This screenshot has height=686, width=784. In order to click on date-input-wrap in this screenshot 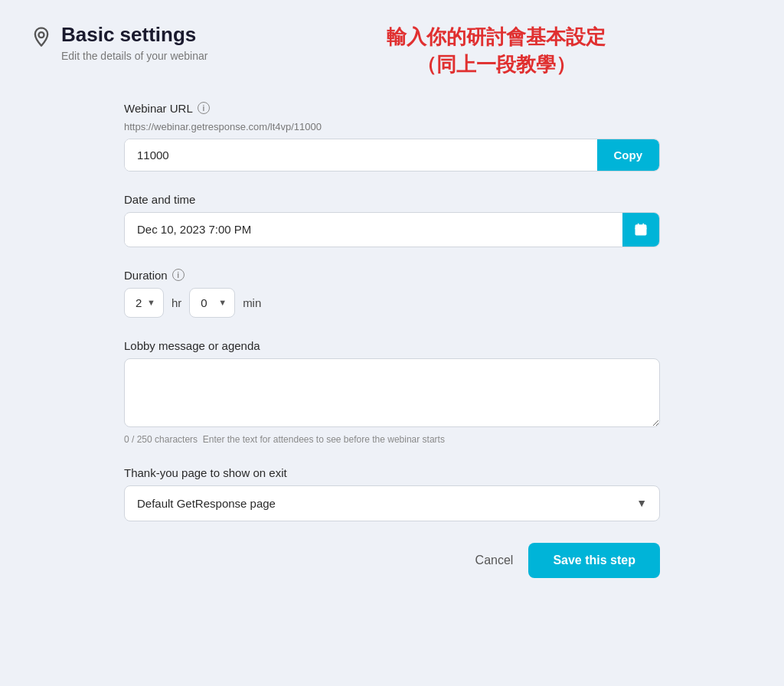, I will do `click(392, 230)`.